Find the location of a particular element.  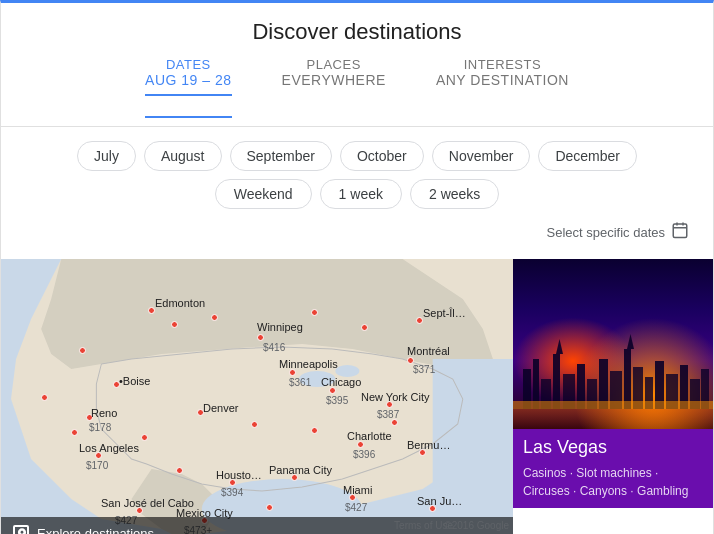

map-dot-extra9 is located at coordinates (180, 470).